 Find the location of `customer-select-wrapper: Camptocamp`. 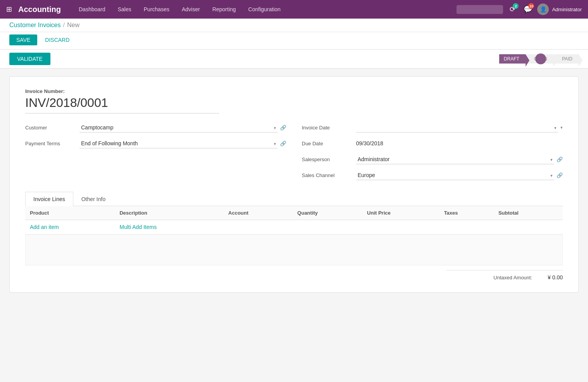

customer-select-wrapper: Camptocamp is located at coordinates (178, 128).